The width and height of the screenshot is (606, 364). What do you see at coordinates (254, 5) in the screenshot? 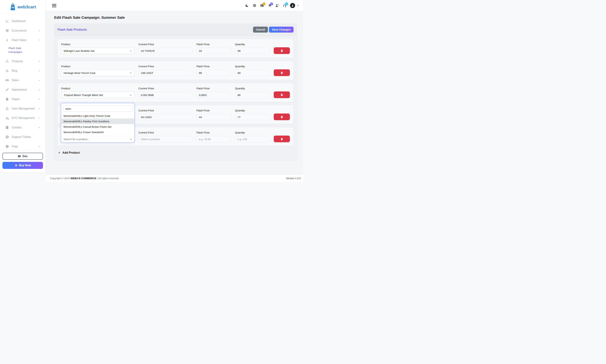
I see `language-button` at bounding box center [254, 5].